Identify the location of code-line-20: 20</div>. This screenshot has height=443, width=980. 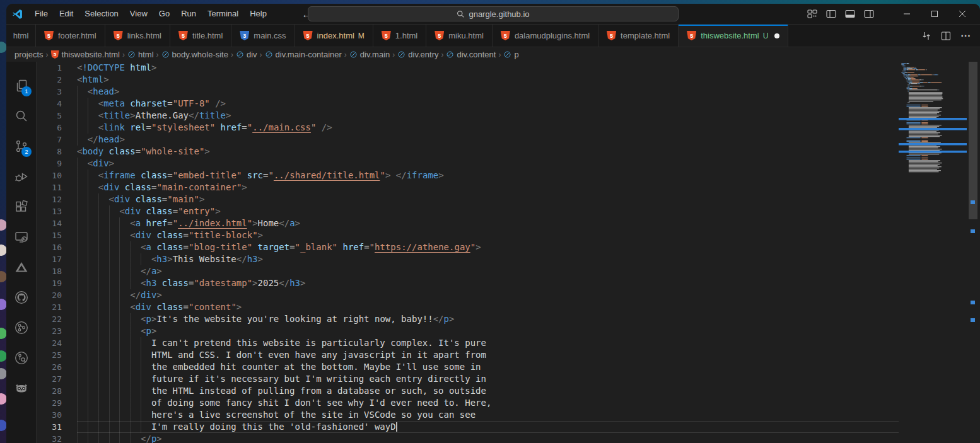
(468, 295).